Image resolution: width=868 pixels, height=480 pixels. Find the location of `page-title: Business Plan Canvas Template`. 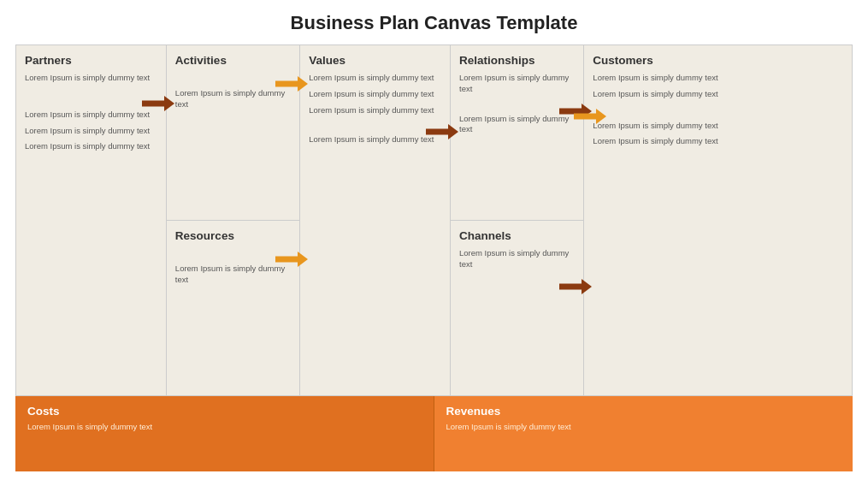

page-title: Business Plan Canvas Template is located at coordinates (434, 23).